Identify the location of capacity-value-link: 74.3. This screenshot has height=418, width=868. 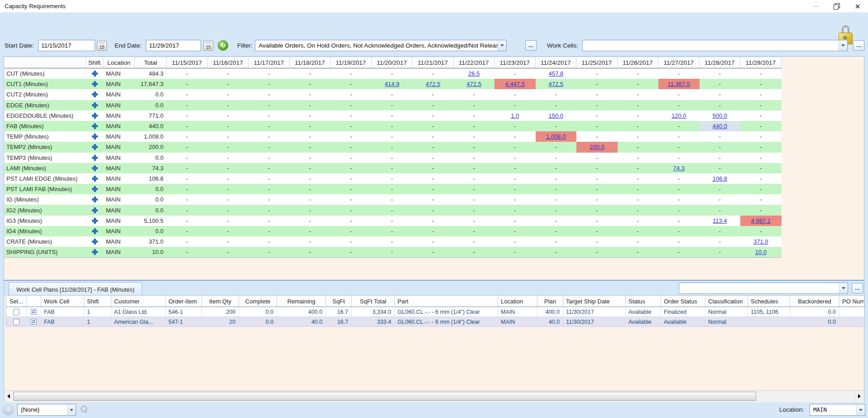
(679, 168).